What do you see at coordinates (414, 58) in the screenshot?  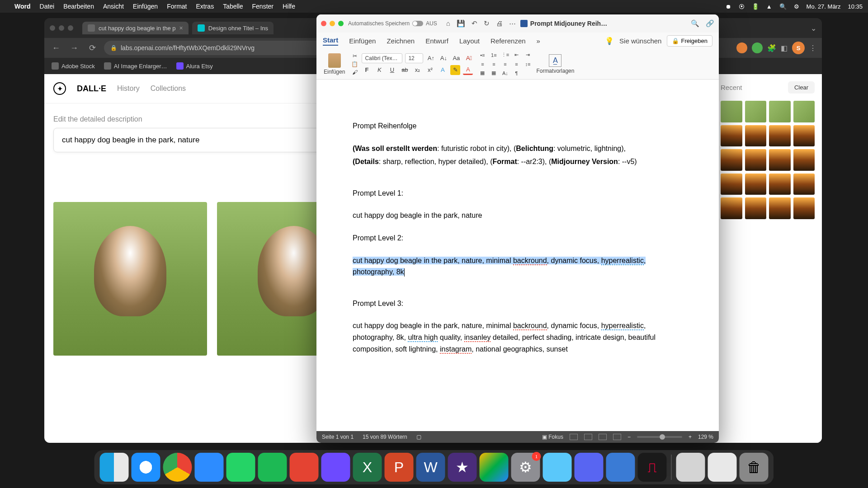 I see `font-size-select: 12` at bounding box center [414, 58].